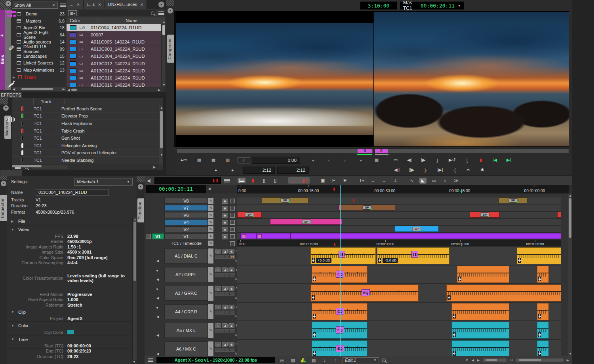  Describe the element at coordinates (303, 360) in the screenshot. I see `pen-tools-icon` at that location.